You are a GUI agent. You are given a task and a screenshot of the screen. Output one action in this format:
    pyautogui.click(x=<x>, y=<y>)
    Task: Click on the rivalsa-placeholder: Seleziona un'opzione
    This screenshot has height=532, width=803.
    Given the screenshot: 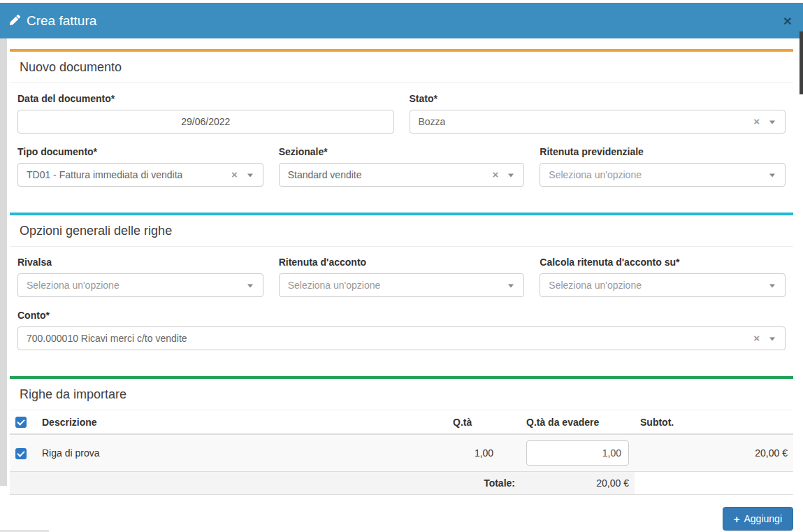 What is the action you would take?
    pyautogui.click(x=73, y=285)
    